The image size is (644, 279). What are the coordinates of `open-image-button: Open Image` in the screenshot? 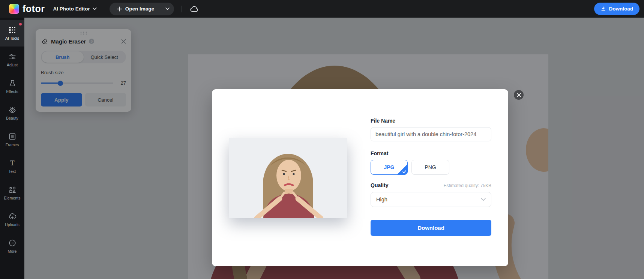 It's located at (135, 9).